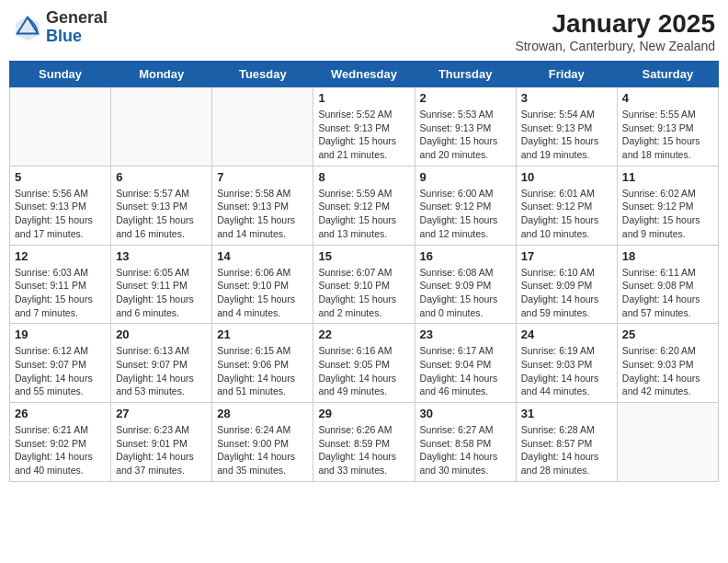  Describe the element at coordinates (364, 442) in the screenshot. I see `calendar-day-cell: 29Sunrise: 6:26 AM Sunset: 8:59 PM Dayli…` at that location.